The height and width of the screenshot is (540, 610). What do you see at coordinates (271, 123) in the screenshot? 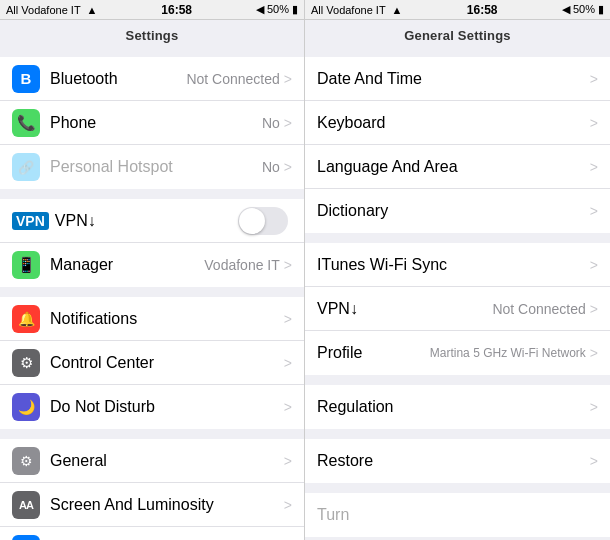
I see `phone-value: No` at bounding box center [271, 123].